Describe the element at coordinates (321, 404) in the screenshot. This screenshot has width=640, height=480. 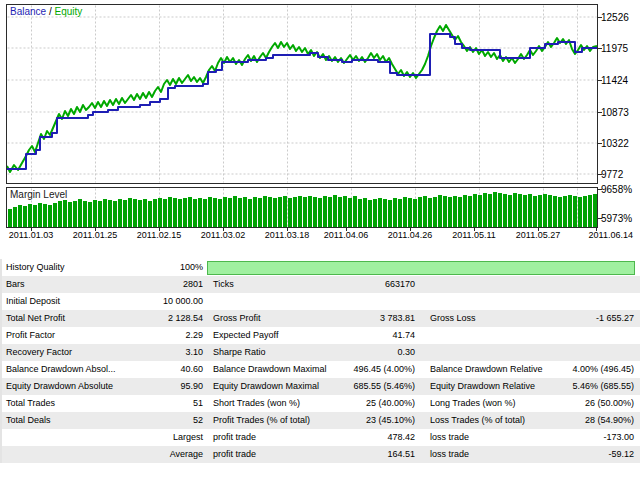
I see `table-row: Total Trades51Short Trades (won %)25 (40…` at that location.